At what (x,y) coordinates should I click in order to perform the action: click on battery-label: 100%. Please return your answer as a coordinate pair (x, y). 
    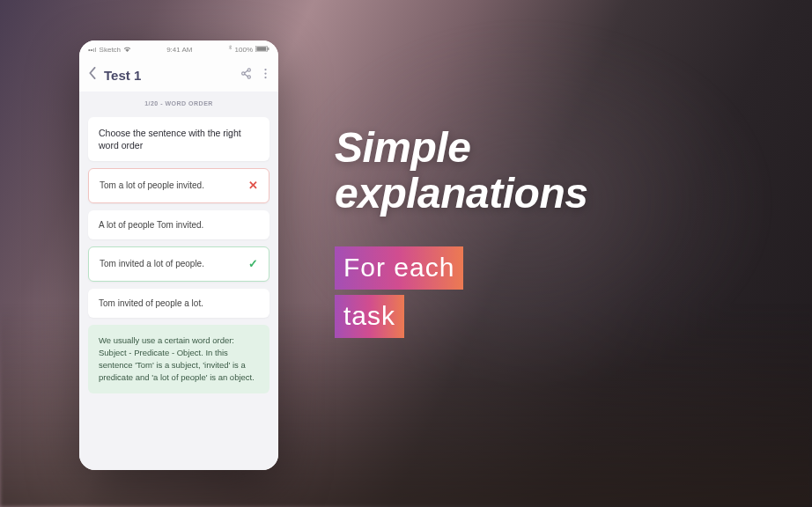
    Looking at the image, I should click on (244, 49).